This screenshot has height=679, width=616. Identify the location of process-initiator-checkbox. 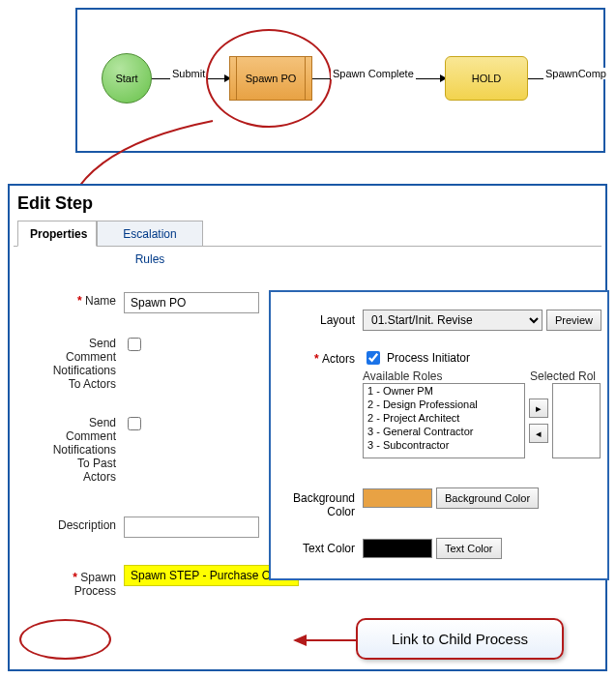
(373, 358).